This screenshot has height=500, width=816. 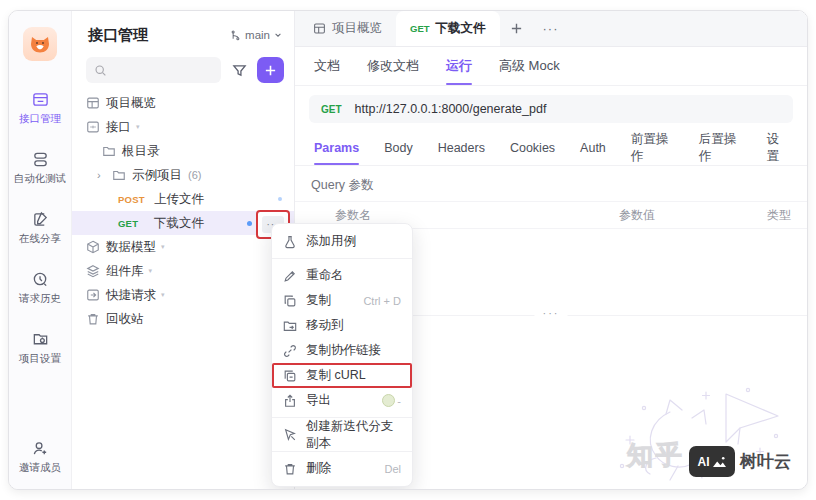 I want to click on tab-download-file: GET 下载文件, so click(x=448, y=28).